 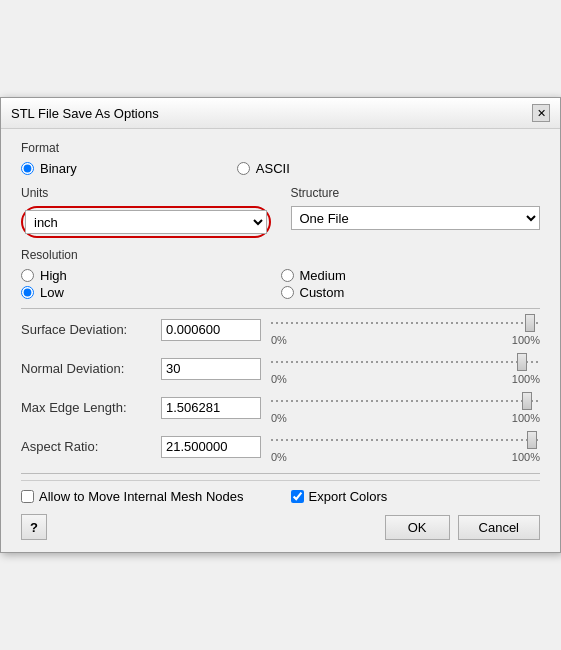 I want to click on high-label: High, so click(x=54, y=276).